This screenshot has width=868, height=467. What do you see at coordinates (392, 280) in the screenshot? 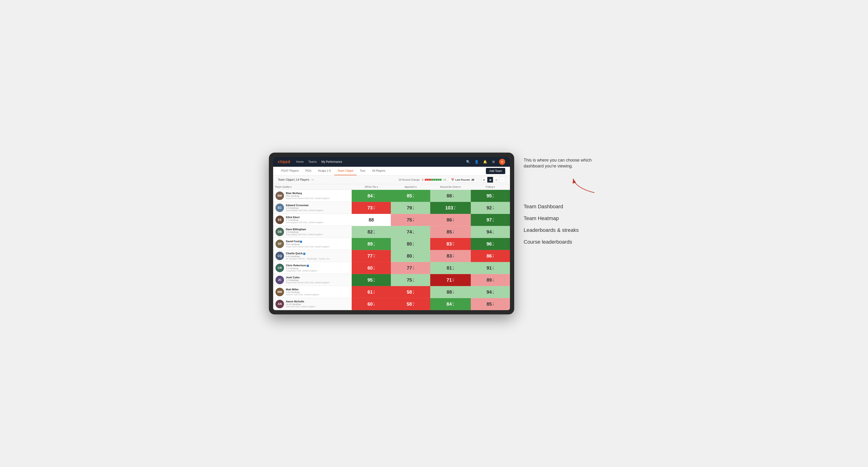
I see `table-row: JCJosh Coles1-5 HandicapRoyal North Devo…` at bounding box center [392, 280].